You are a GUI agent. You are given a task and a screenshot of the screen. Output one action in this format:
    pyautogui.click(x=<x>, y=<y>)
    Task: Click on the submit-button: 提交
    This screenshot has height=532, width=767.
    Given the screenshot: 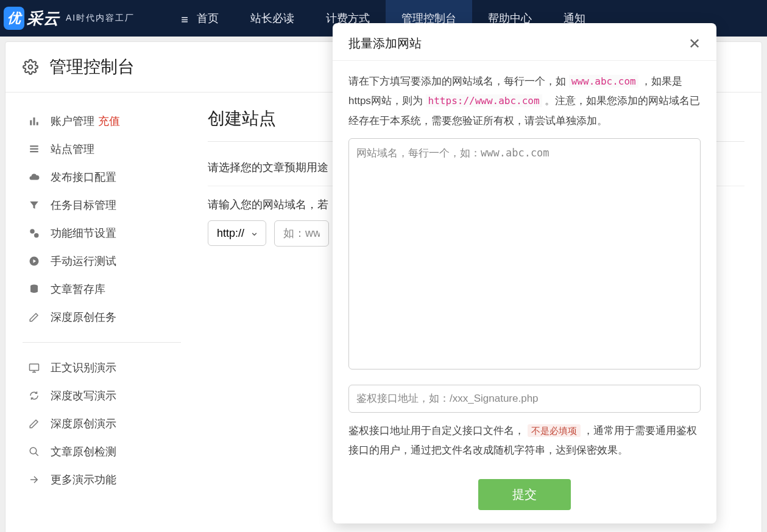 What is the action you would take?
    pyautogui.click(x=525, y=494)
    